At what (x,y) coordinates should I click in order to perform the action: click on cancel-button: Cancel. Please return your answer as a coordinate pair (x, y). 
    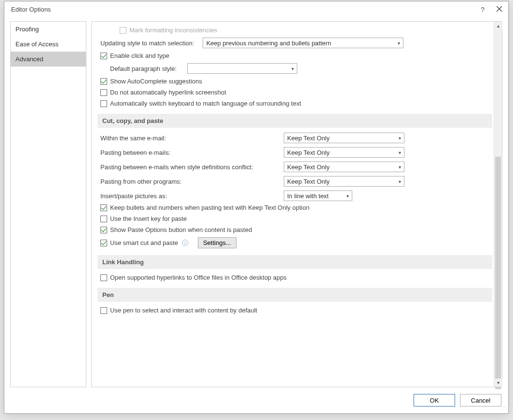
    Looking at the image, I should click on (481, 400).